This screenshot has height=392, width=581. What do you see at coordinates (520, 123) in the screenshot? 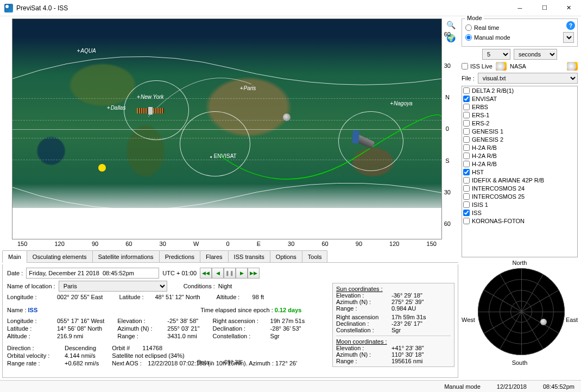
I see `list-item: ERS-2` at bounding box center [520, 123].